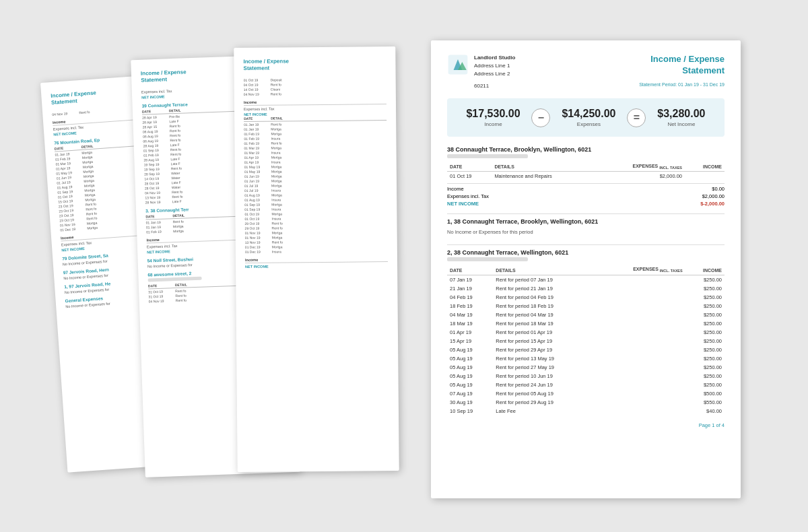  Describe the element at coordinates (586, 315) in the screenshot. I see `table-row: 04 Mar 19 Rent for period 04 Mar 19 $250…` at that location.